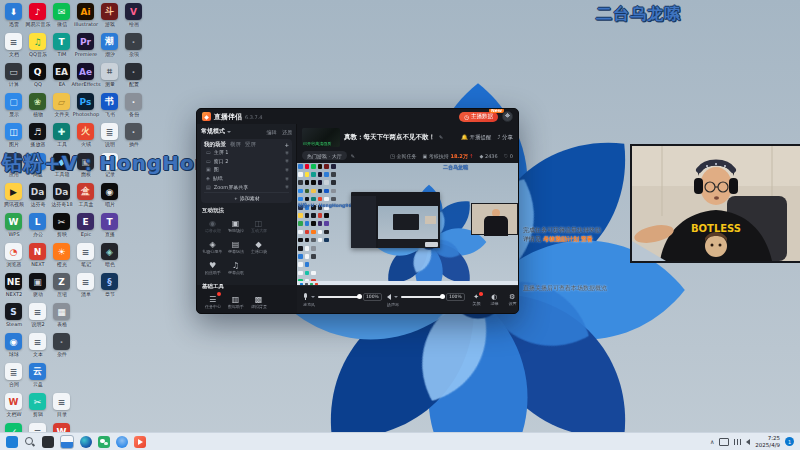 The image size is (800, 450). Describe the element at coordinates (236, 268) in the screenshot. I see `tool-弹幕点歌: ♫弹幕点歌` at that location.